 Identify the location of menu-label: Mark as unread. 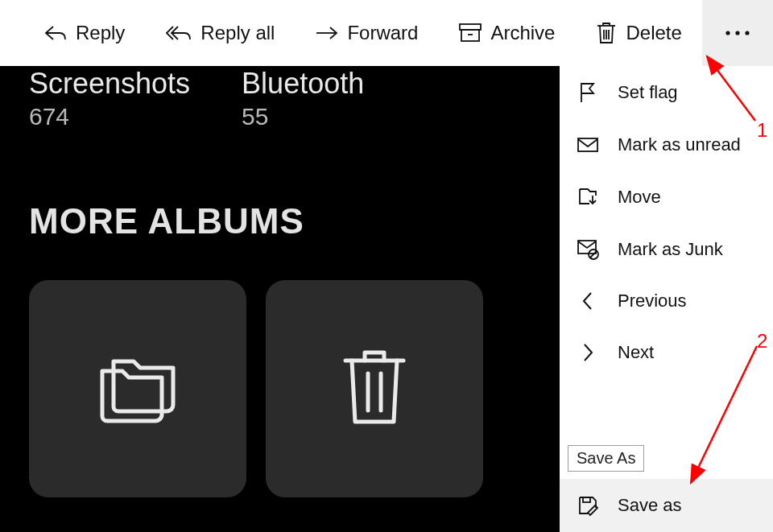
(680, 145).